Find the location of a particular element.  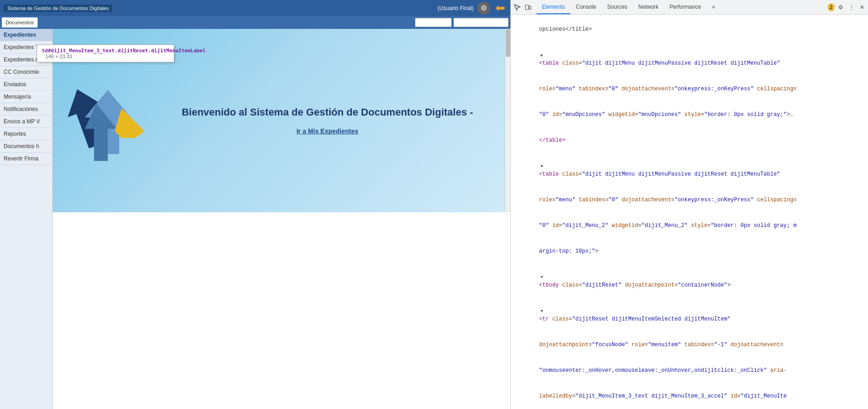

sidebar-item-notificaciones: Notificaciones is located at coordinates (26, 109).